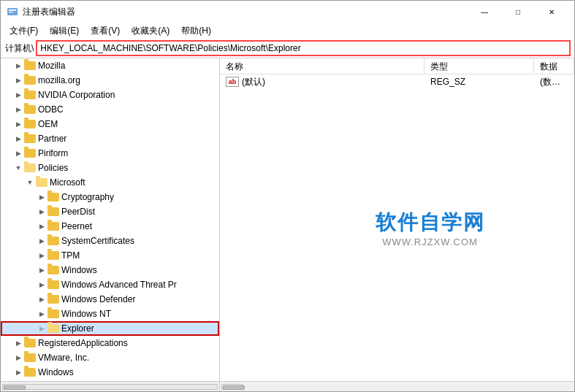  What do you see at coordinates (430, 223) in the screenshot?
I see `watermark-line1: 软件自学网` at bounding box center [430, 223].